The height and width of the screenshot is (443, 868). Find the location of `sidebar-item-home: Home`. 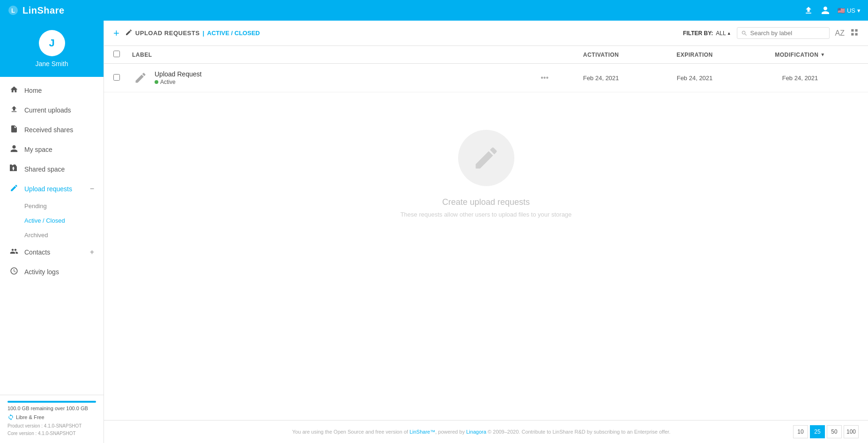

sidebar-item-home: Home is located at coordinates (52, 90).